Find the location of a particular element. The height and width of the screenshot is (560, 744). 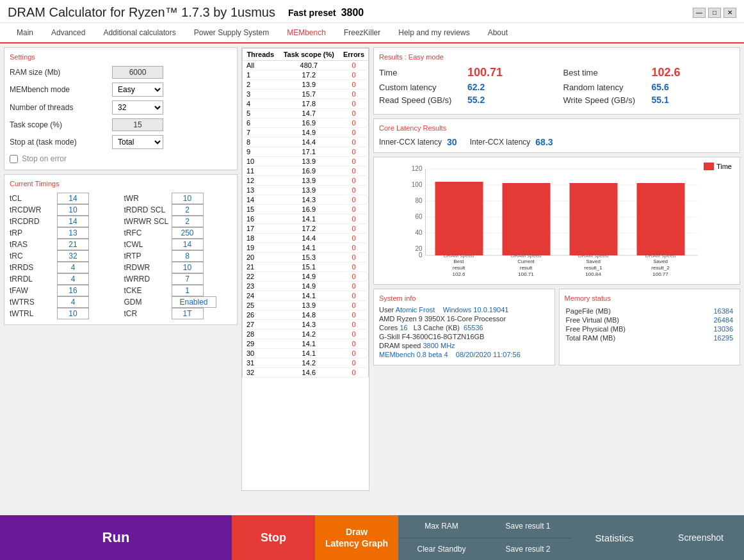

thread-num-cell: 5 is located at coordinates (261, 114).